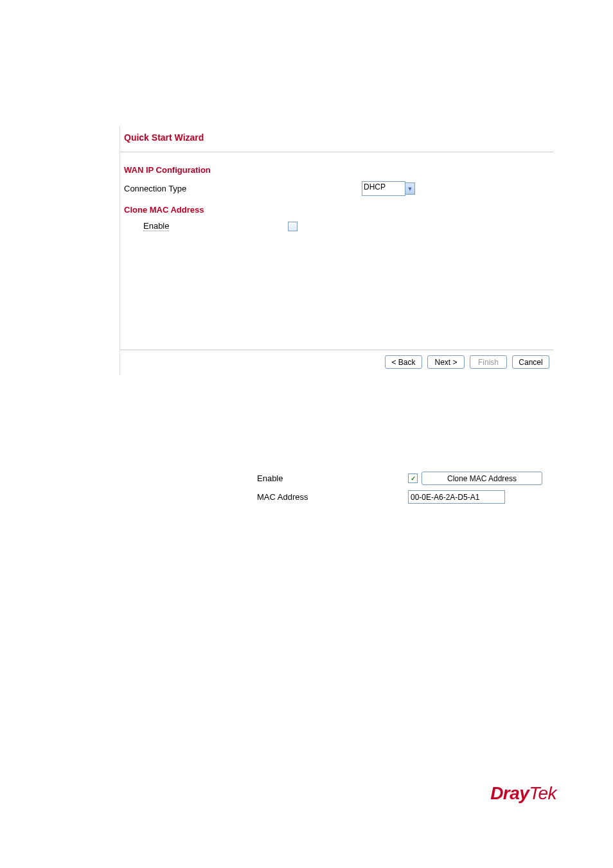  Describe the element at coordinates (410, 189) in the screenshot. I see `chevron-down-icon: ▼` at that location.